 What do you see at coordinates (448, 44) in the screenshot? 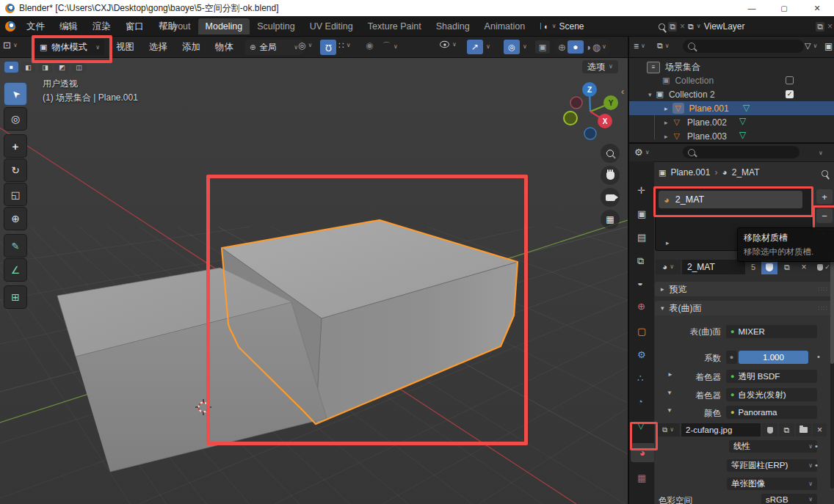
I see `visibility-dropdown: ∨` at bounding box center [448, 44].